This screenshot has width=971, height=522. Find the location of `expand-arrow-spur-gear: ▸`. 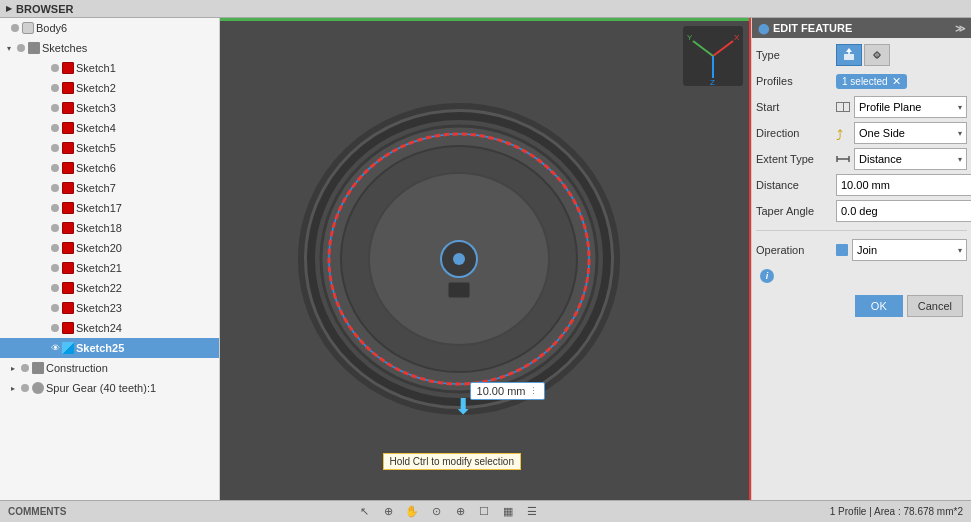

expand-arrow-spur-gear: ▸ is located at coordinates (13, 388).